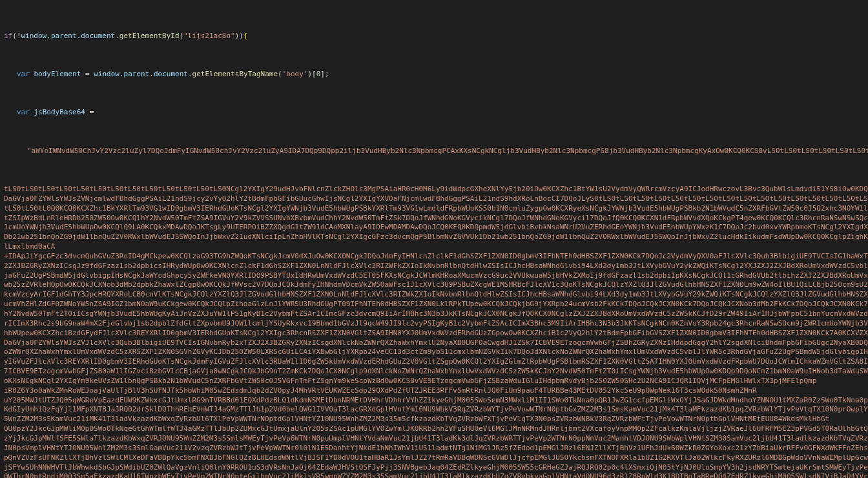 The width and height of the screenshot is (868, 478). What do you see at coordinates (436, 324) in the screenshot?
I see `base64-line: rICImX3Rhc2s9bG9naW4mX2FjdGlvbj1sb2dpblZ…` at bounding box center [436, 324].